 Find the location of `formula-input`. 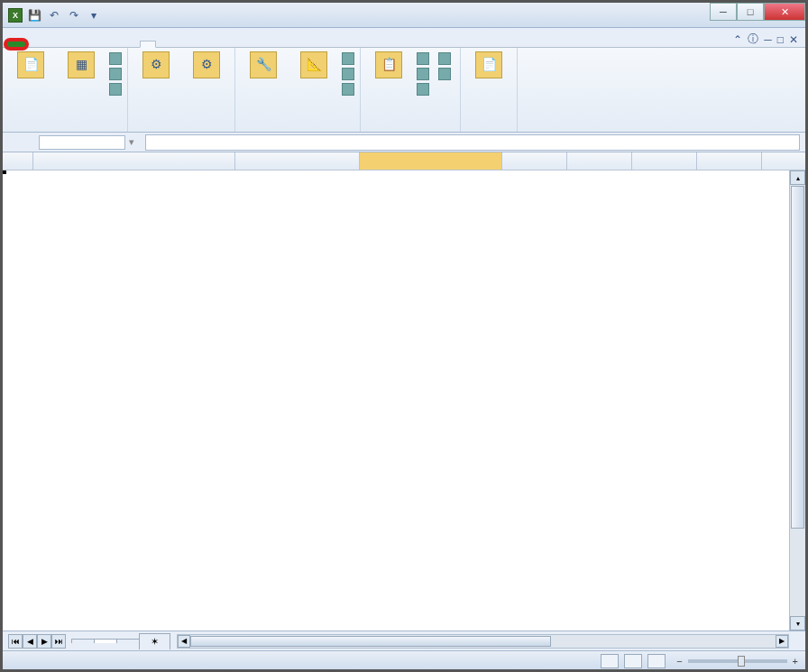

formula-input is located at coordinates (473, 143).